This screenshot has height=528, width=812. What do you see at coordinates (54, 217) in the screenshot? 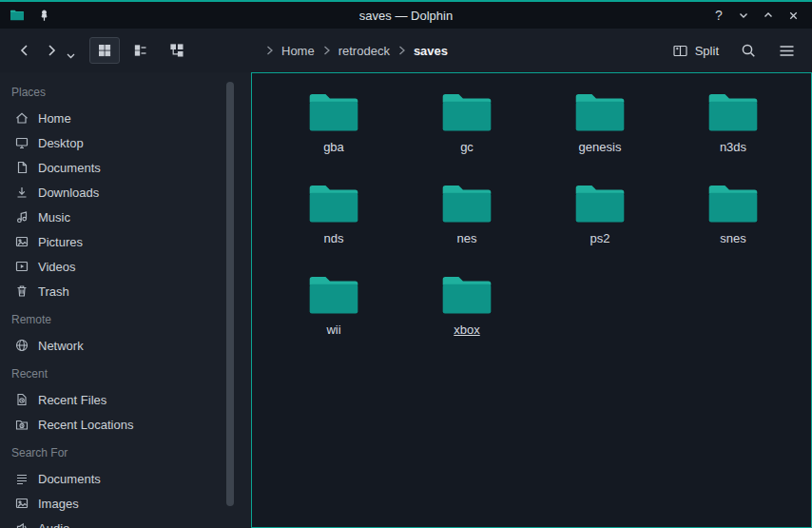
I see `sidebar-item-label: Music` at bounding box center [54, 217].